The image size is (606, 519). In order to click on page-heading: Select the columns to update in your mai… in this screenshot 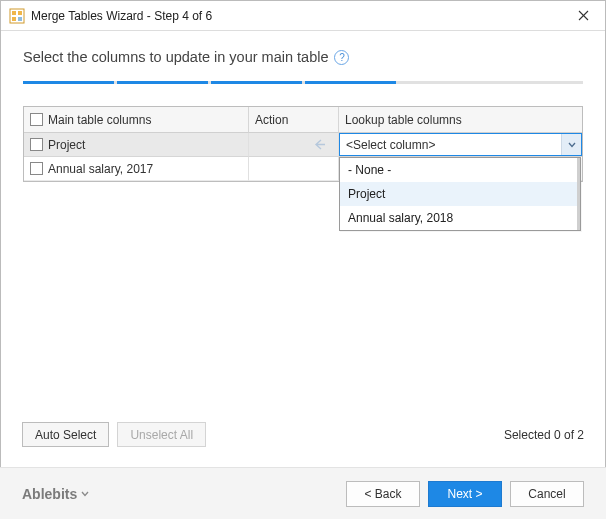, I will do `click(303, 57)`.